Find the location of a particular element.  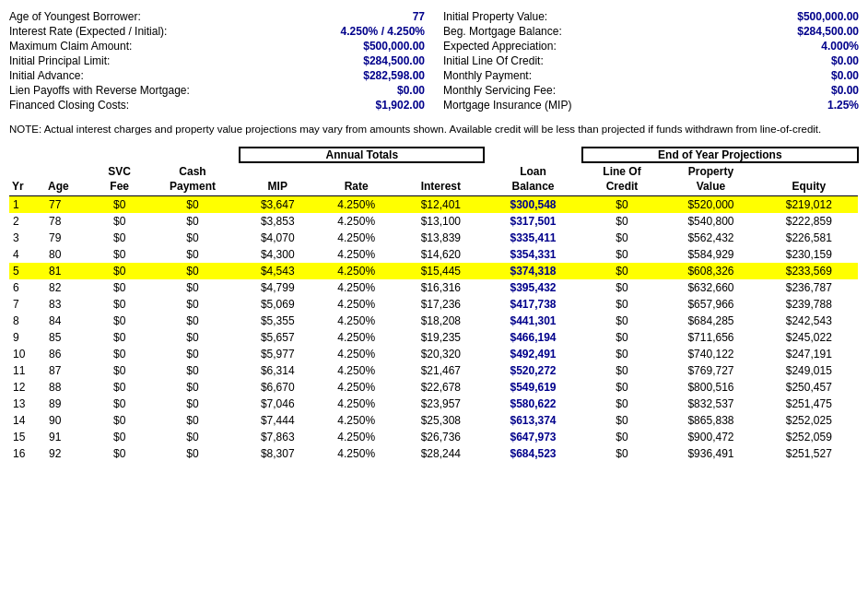

table-cell: $4,799 is located at coordinates (277, 288).